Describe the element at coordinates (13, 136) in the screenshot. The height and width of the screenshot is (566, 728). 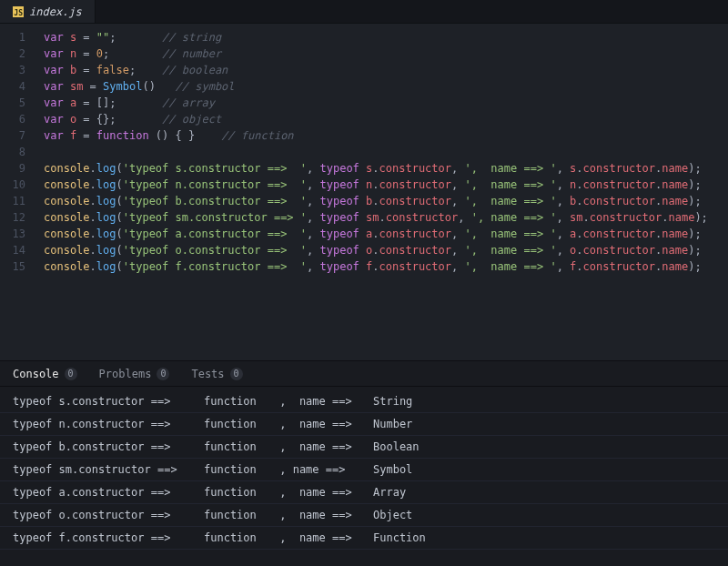
I see `line-number: 7` at that location.